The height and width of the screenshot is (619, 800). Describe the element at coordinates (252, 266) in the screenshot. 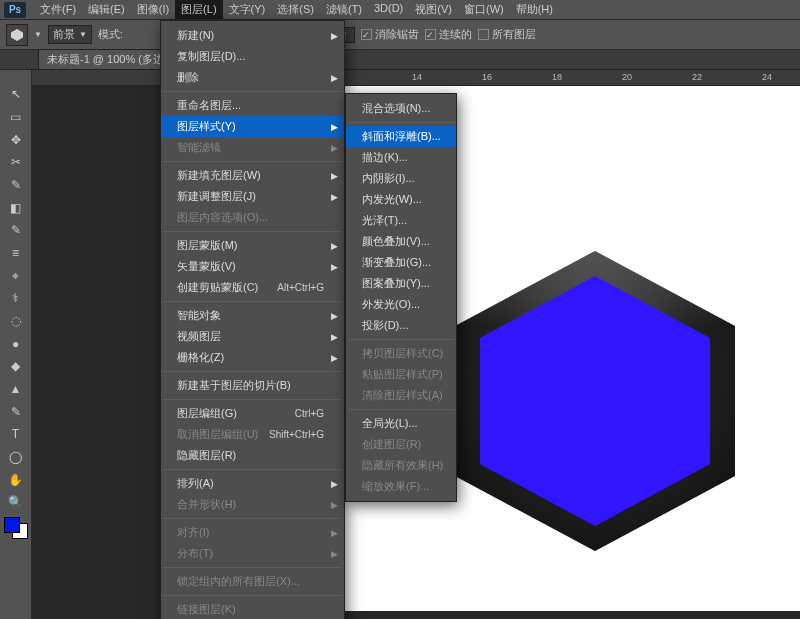

I see `menu-item: 矢量蒙版(V)▶` at that location.